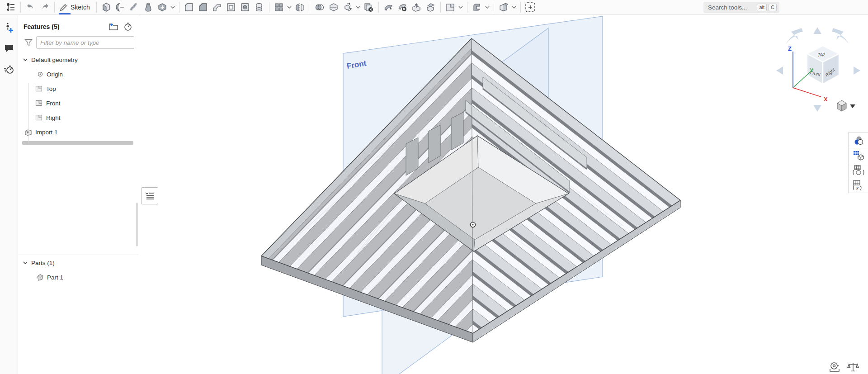  What do you see at coordinates (79, 74) in the screenshot?
I see `tree-item-origin: Origin` at bounding box center [79, 74].